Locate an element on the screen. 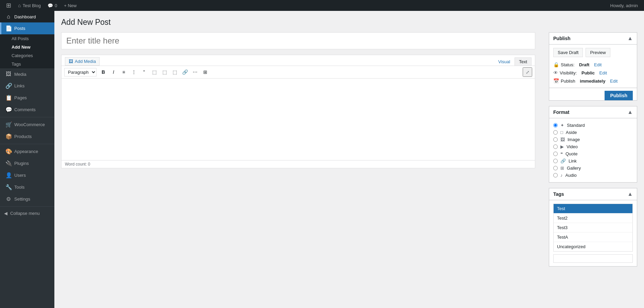 The width and height of the screenshot is (644, 308). sidebar-item-label: Pages is located at coordinates (20, 98).